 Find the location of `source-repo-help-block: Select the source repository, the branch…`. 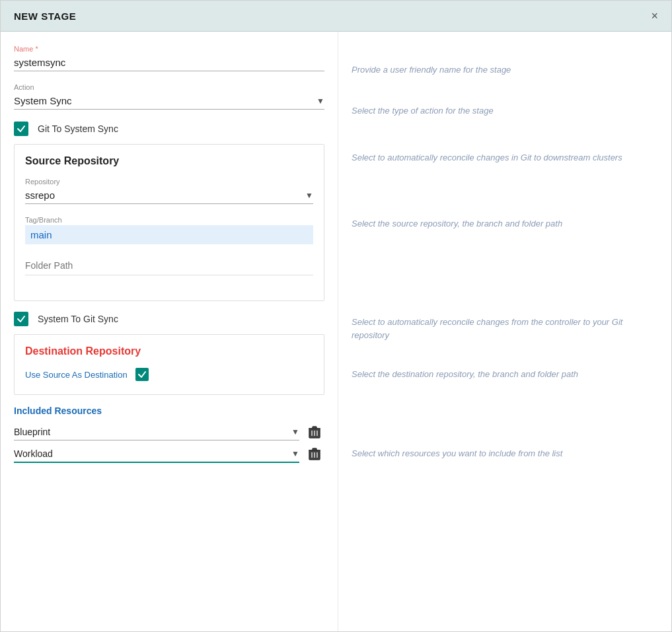

source-repo-help-block: Select the source repository, the branch… is located at coordinates (505, 247).